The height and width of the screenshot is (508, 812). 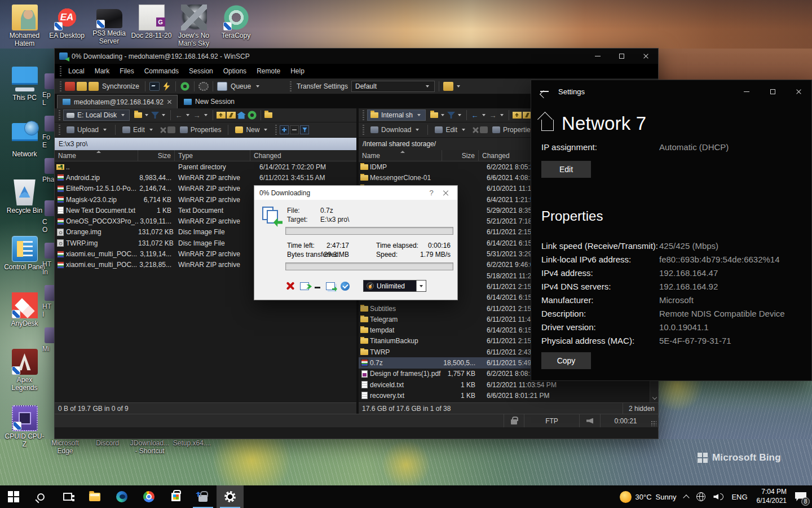 What do you see at coordinates (445, 193) in the screenshot?
I see `dialog-close-button` at bounding box center [445, 193].